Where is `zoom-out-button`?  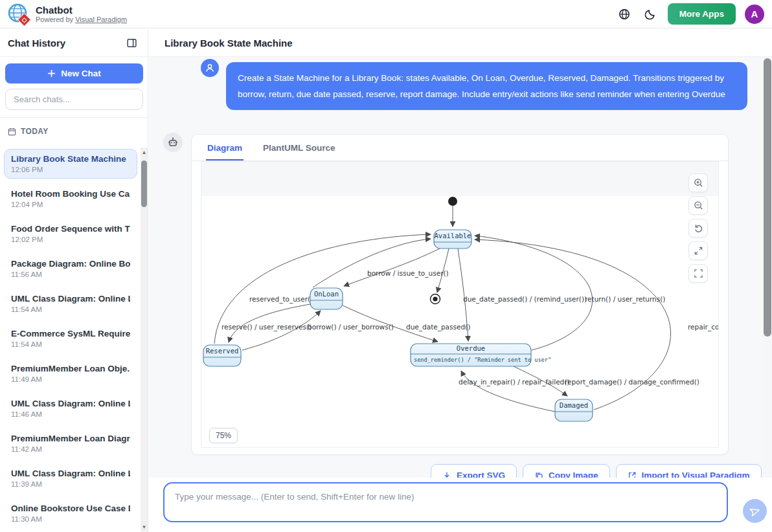 zoom-out-button is located at coordinates (698, 206).